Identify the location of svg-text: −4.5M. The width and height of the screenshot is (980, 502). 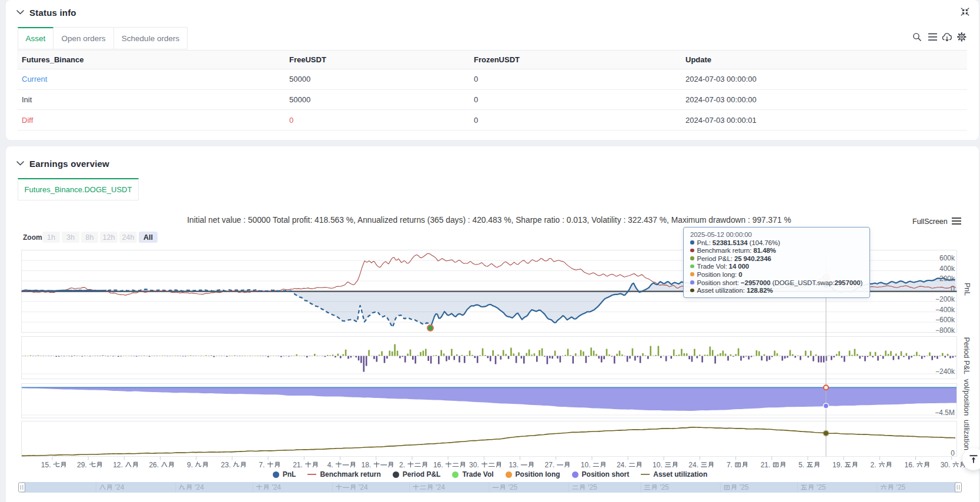
(945, 413).